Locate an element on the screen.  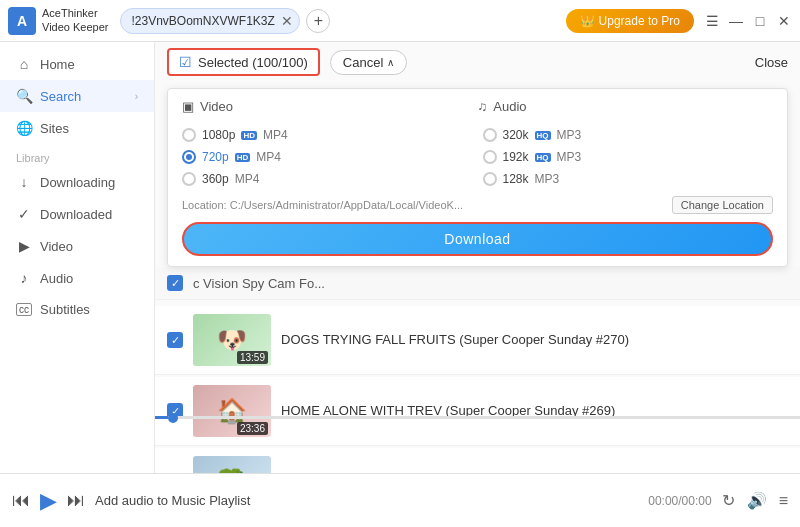
playlist-icon: ≡ is located at coordinates (784, 501).